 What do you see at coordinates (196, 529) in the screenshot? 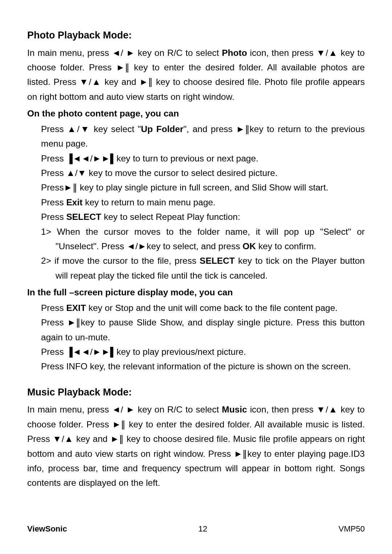
I see `footer: ViewSonic 12 VMP50` at bounding box center [196, 529].